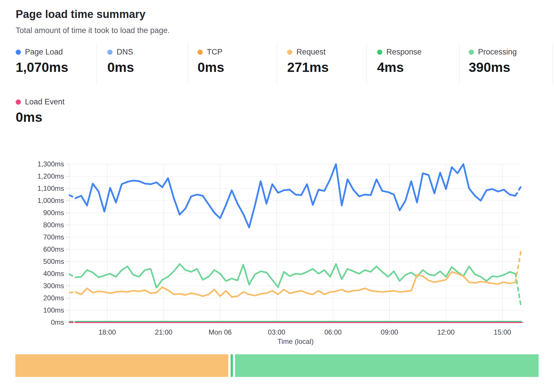 This screenshot has height=392, width=554. Describe the element at coordinates (387, 366) in the screenshot. I see `timeline-segment-ok-period` at that location.